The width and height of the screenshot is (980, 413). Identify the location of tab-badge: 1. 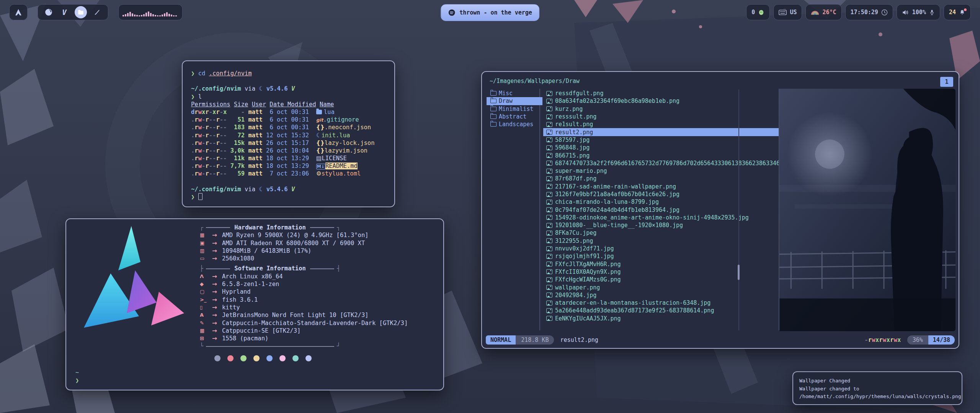
(947, 82).